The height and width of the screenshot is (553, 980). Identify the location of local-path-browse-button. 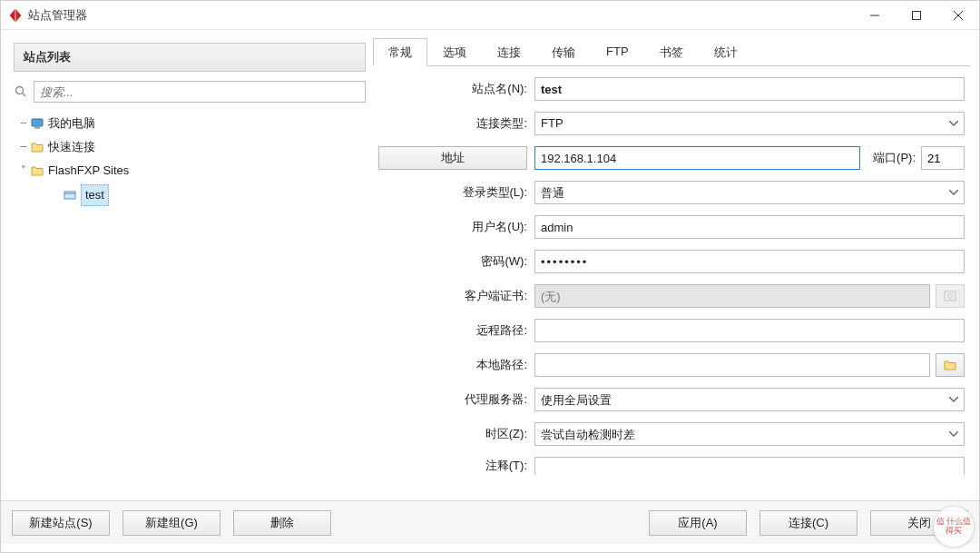
(950, 365).